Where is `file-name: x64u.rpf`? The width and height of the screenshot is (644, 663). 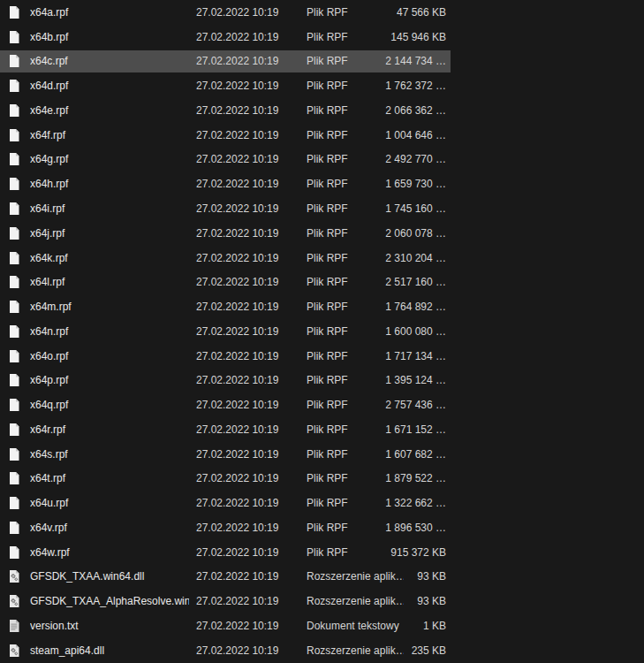
file-name: x64u.rpf is located at coordinates (110, 503).